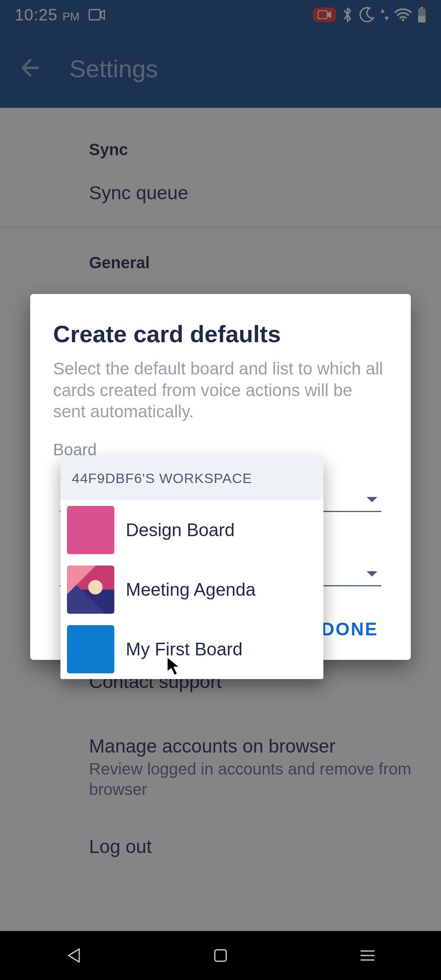  I want to click on dropdown-item-design-board: Design Board, so click(192, 530).